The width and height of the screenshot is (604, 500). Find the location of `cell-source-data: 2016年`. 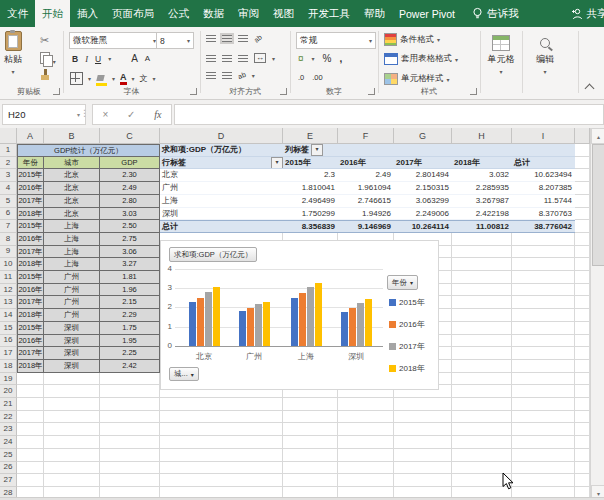

cell-source-data: 2016年 is located at coordinates (30, 188).